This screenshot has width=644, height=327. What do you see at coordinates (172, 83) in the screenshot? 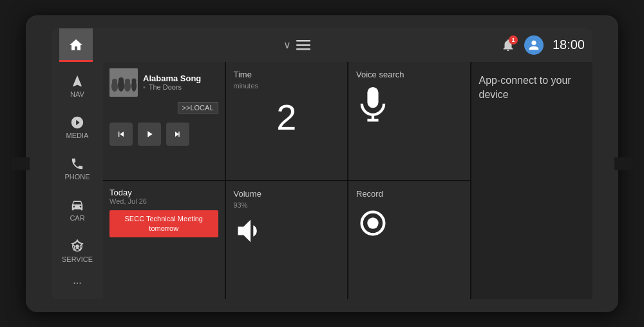
I see `song-details: Alabama Song • The Doors` at bounding box center [172, 83].